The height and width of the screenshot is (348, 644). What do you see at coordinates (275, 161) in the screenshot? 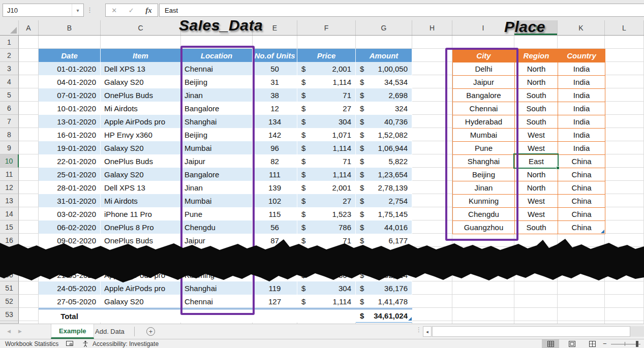
I see `cell-units: 82` at bounding box center [275, 161].